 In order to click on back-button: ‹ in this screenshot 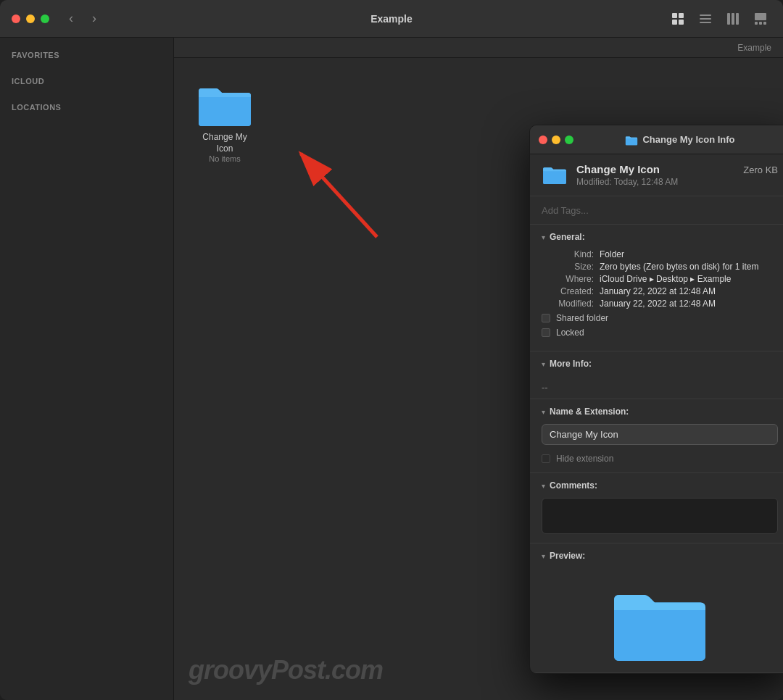, I will do `click(71, 19)`.